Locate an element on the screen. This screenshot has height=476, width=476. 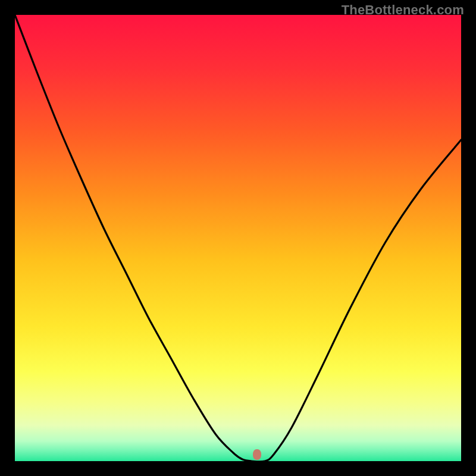
watermark-text: TheBottleneck.com is located at coordinates (403, 10).